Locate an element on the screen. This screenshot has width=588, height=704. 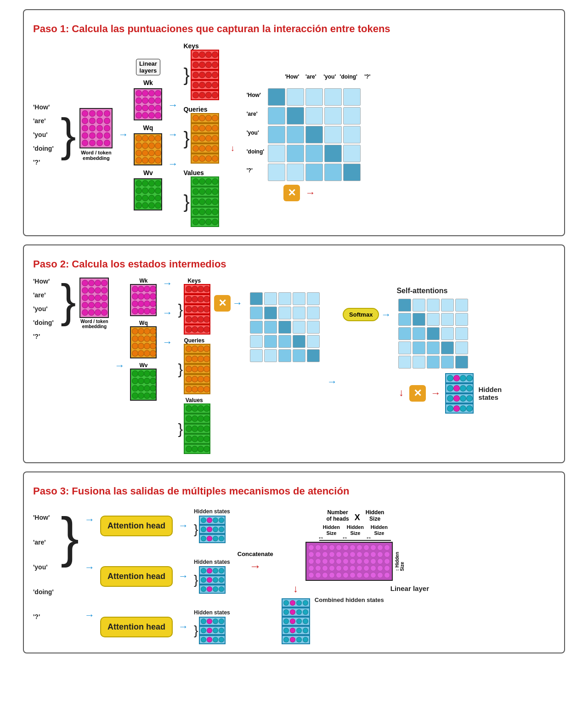
embedding-label-2: Word / tokenembedding is located at coordinates (94, 324).